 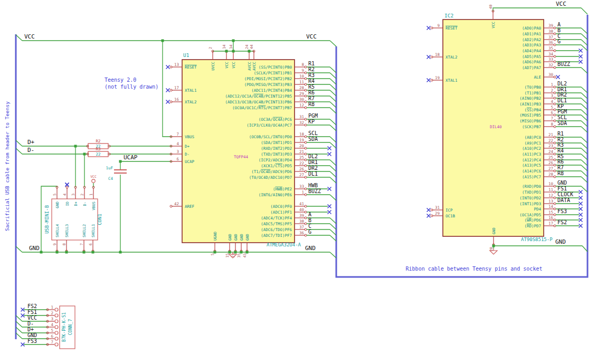 I want to click on pin-name: XTAL1, so click(x=452, y=80).